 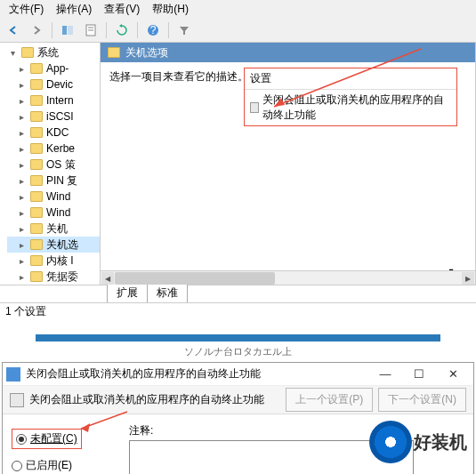 What do you see at coordinates (61, 116) in the screenshot?
I see `tree-item-label: iSCSI` at bounding box center [61, 116].